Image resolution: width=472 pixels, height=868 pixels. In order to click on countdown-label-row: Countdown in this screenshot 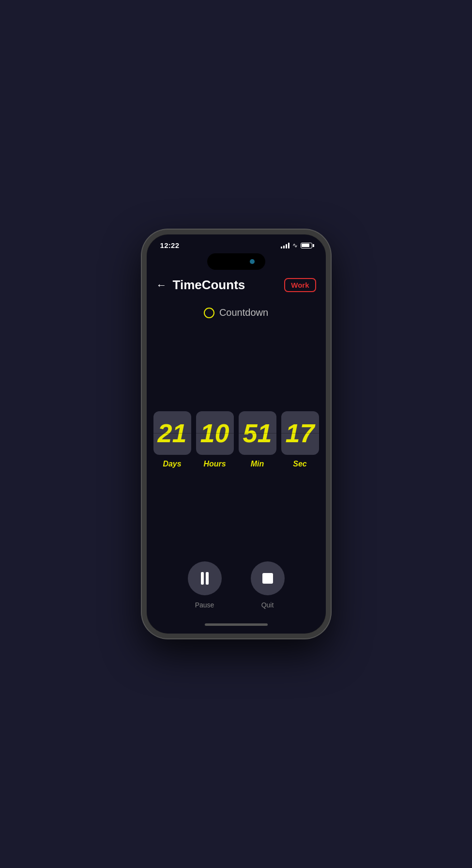, I will do `click(236, 320)`.